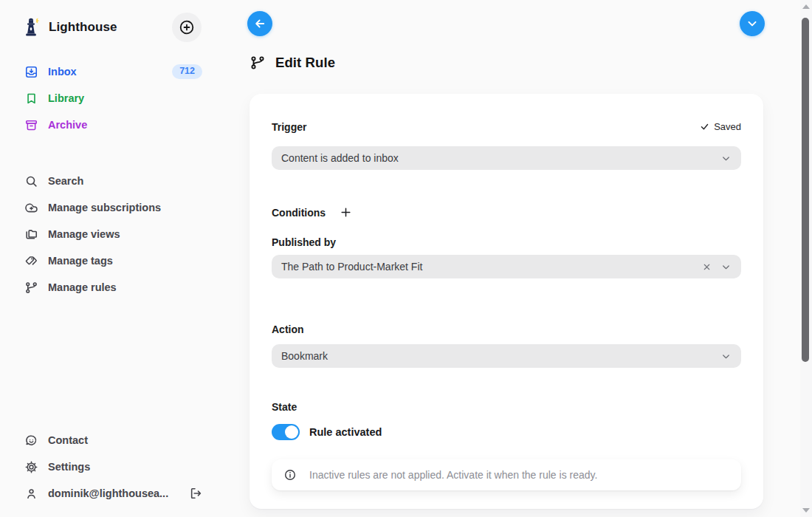  What do you see at coordinates (288, 329) in the screenshot?
I see `action-label: Action` at bounding box center [288, 329].